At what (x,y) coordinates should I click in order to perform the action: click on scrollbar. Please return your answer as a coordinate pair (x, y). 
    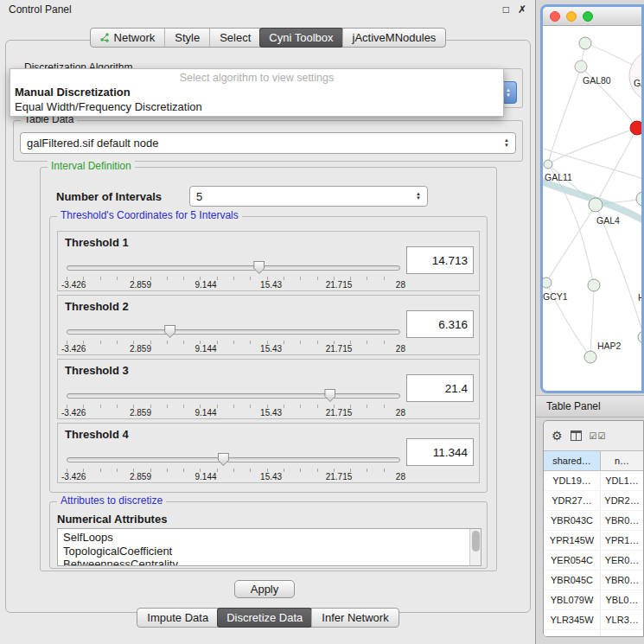
    Looking at the image, I should click on (475, 547).